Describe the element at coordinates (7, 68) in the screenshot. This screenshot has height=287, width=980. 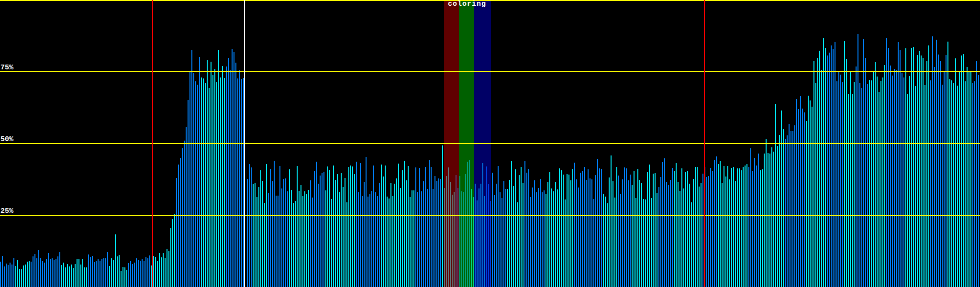
I see `y-axis-label-75: 75%` at that location.